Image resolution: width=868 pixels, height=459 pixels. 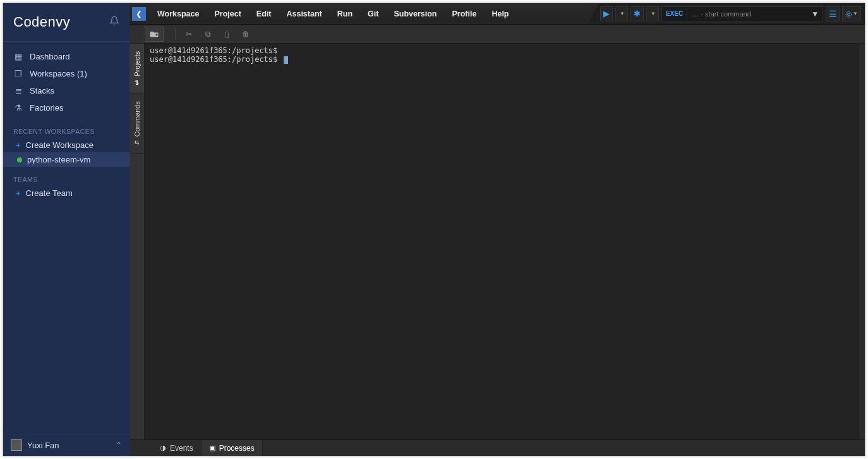 What do you see at coordinates (43, 445) in the screenshot?
I see `user-name: Yuxi Fan` at bounding box center [43, 445].